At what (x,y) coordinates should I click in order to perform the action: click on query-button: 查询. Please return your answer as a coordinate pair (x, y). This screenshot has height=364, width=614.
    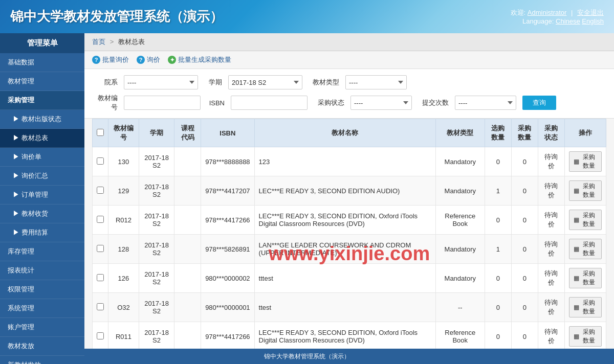
    Looking at the image, I should click on (539, 103).